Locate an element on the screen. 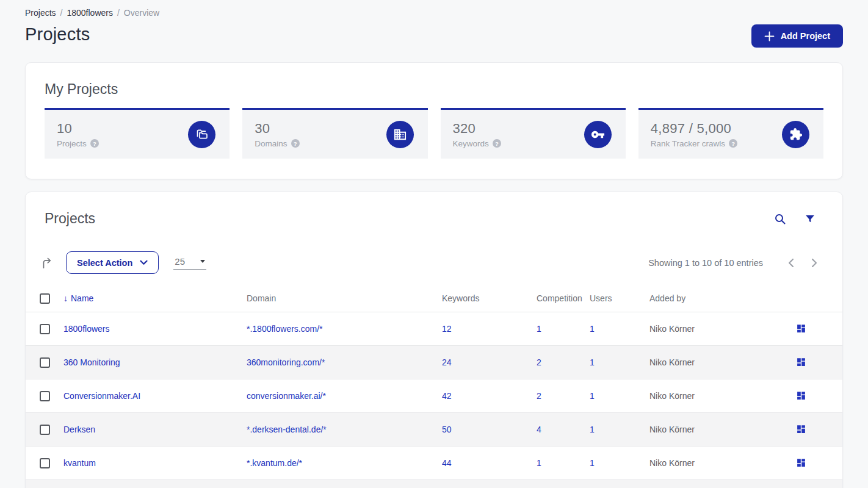 This screenshot has width=868, height=488. table-row-partial is located at coordinates (434, 484).